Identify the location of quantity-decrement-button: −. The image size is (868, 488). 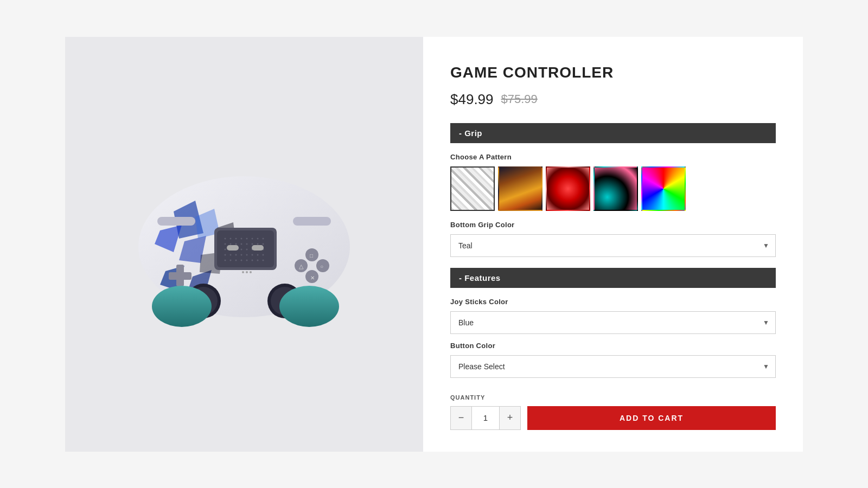
(461, 418).